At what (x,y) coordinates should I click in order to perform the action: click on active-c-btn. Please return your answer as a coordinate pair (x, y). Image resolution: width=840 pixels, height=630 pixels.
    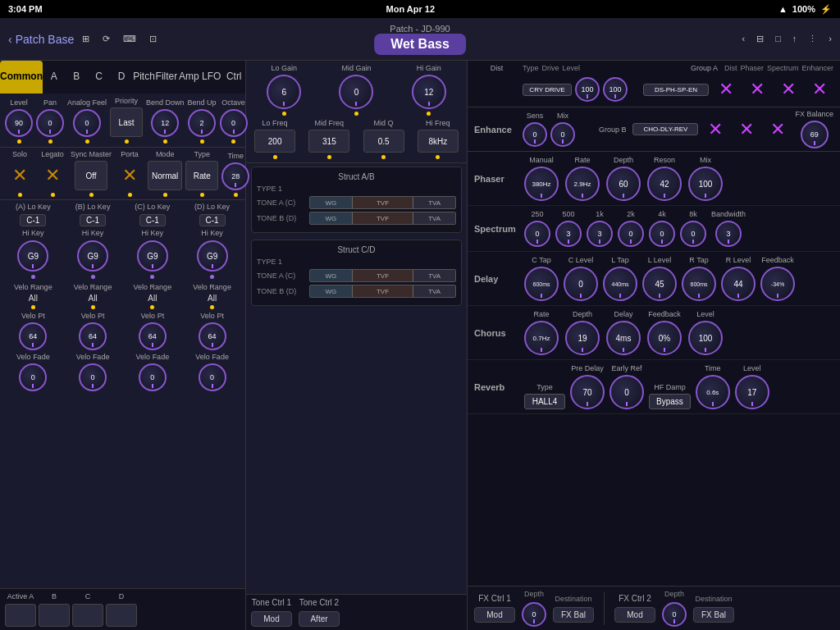
    Looking at the image, I should click on (88, 615).